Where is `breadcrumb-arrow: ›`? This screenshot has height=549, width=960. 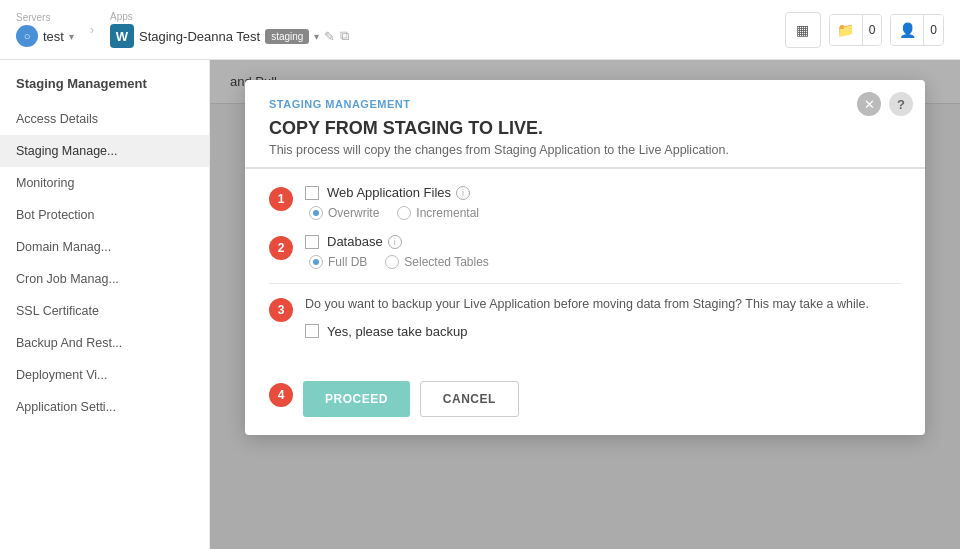
breadcrumb-arrow: › is located at coordinates (92, 30).